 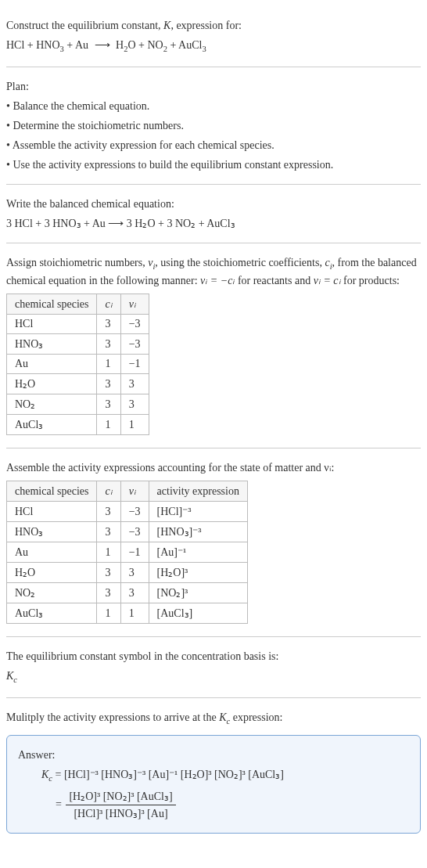 What do you see at coordinates (371, 280) in the screenshot?
I see `st-f: for products:` at bounding box center [371, 280].